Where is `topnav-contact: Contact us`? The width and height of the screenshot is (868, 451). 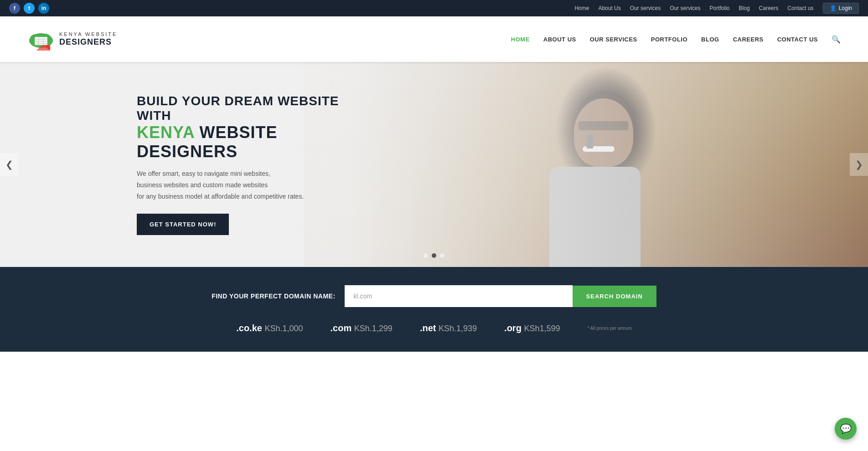
topnav-contact: Contact us is located at coordinates (801, 8).